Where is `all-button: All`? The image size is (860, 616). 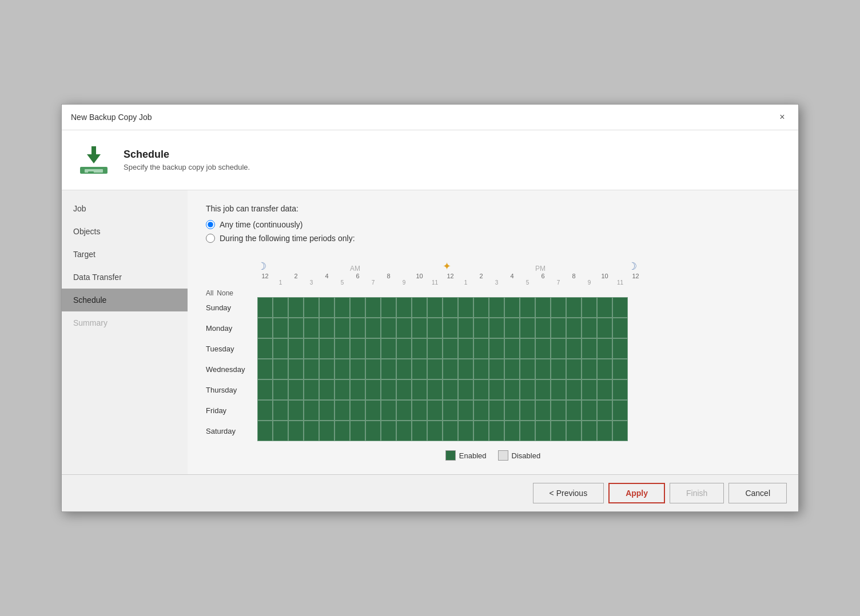 all-button: All is located at coordinates (209, 293).